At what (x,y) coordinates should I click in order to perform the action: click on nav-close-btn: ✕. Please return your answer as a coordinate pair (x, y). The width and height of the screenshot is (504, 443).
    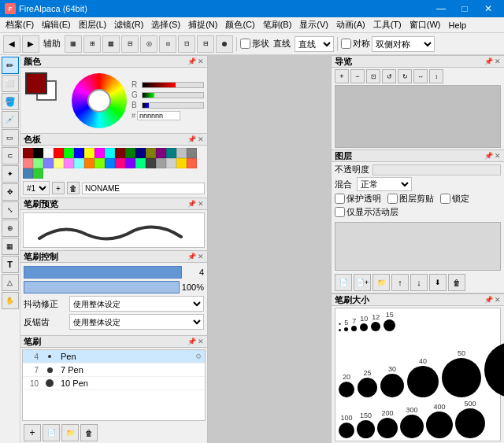
    Looking at the image, I should click on (498, 61).